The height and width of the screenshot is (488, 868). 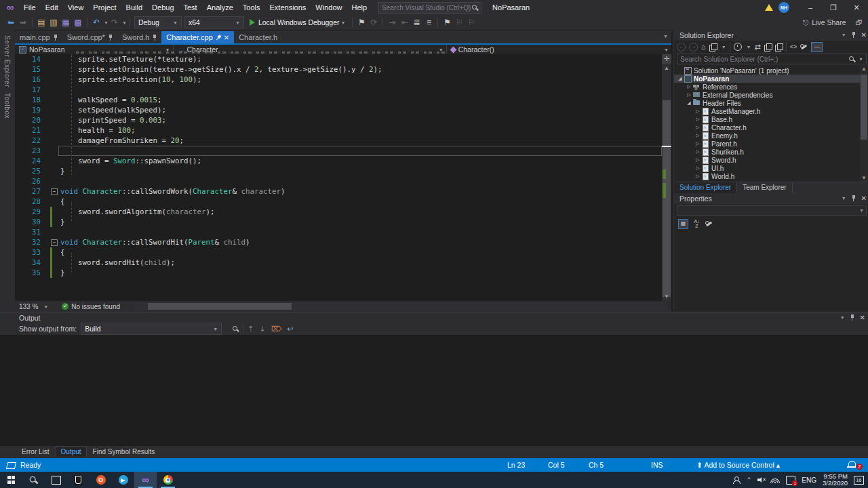 What do you see at coordinates (765, 188) in the screenshot?
I see `panel-tab-team-explorer: Team Explorer` at bounding box center [765, 188].